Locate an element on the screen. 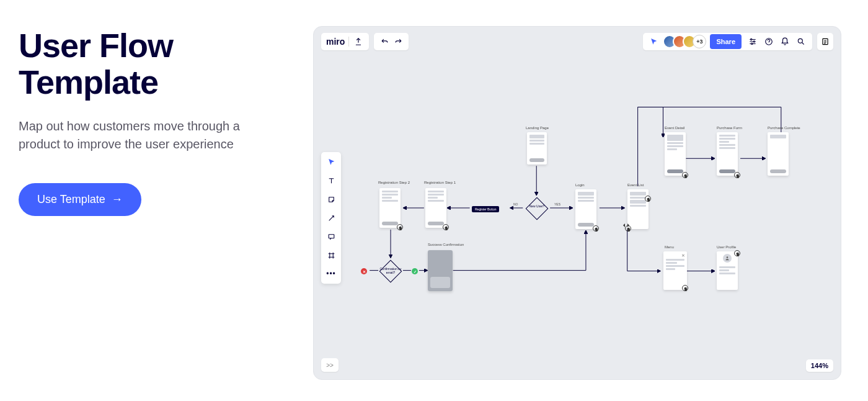 The height and width of the screenshot is (401, 868). wf-success is located at coordinates (440, 271).